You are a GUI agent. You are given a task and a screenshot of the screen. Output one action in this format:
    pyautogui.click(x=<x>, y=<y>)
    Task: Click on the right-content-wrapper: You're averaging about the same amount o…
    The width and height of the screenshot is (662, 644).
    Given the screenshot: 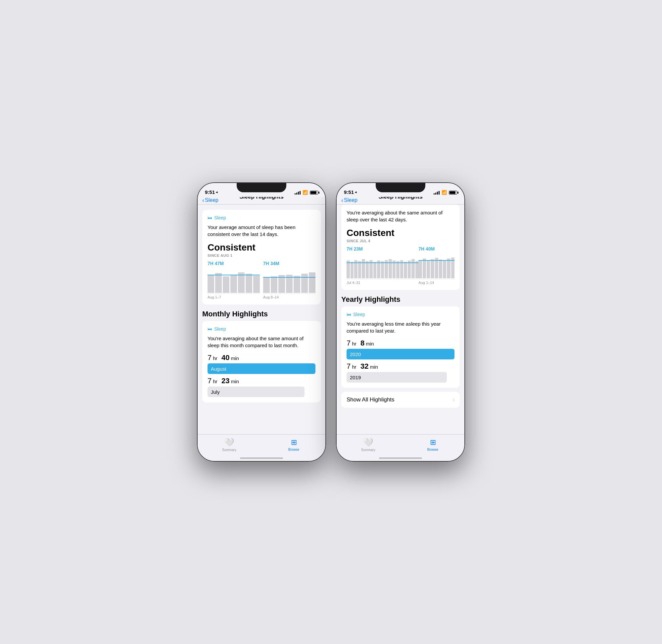 What is the action you would take?
    pyautogui.click(x=401, y=309)
    